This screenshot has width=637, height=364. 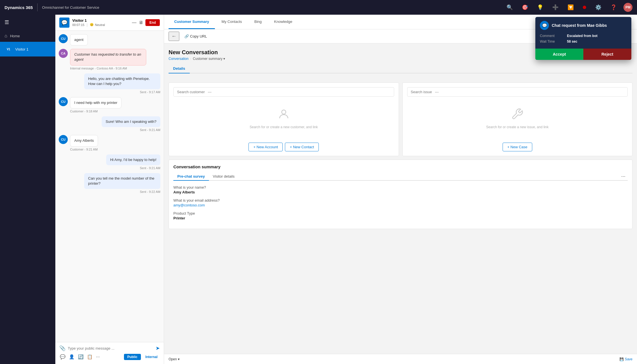 I want to click on status-label: Open, so click(x=173, y=359).